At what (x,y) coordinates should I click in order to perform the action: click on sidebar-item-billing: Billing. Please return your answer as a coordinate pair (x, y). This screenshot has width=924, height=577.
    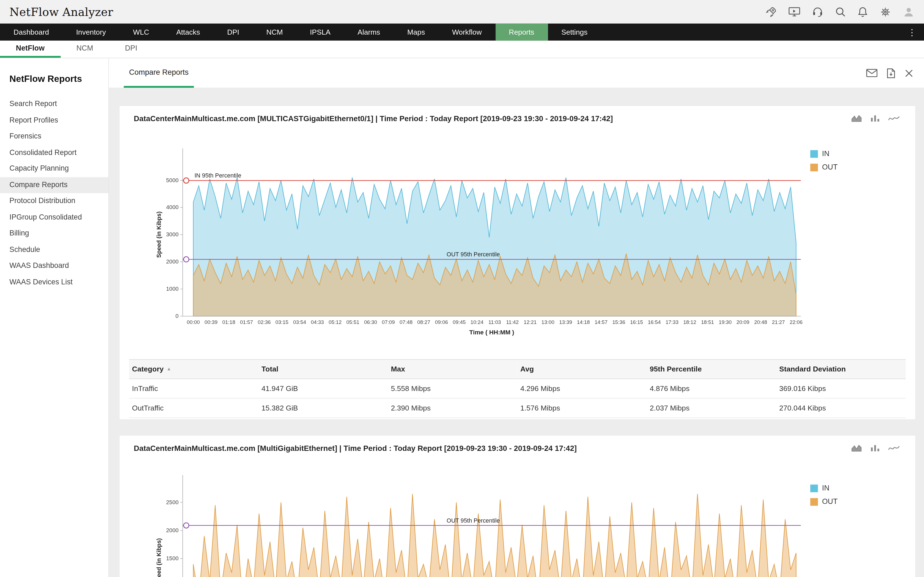
    Looking at the image, I should click on (54, 234).